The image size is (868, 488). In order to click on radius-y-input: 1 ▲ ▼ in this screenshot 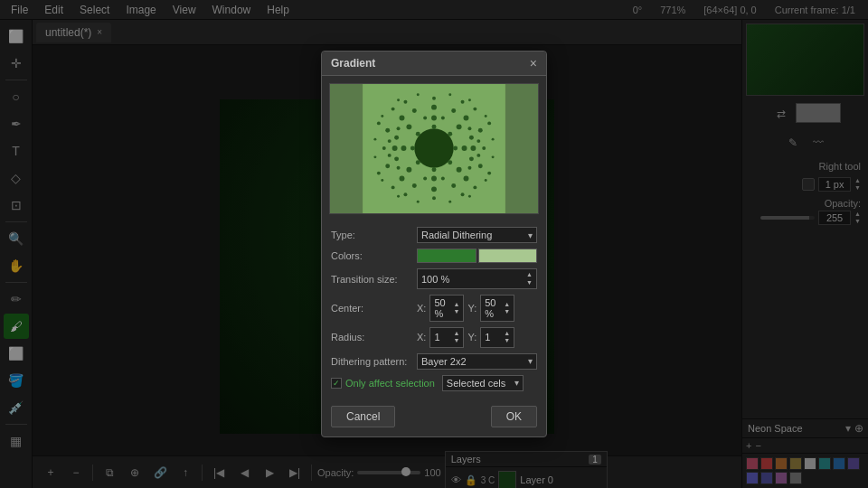, I will do `click(497, 338)`.